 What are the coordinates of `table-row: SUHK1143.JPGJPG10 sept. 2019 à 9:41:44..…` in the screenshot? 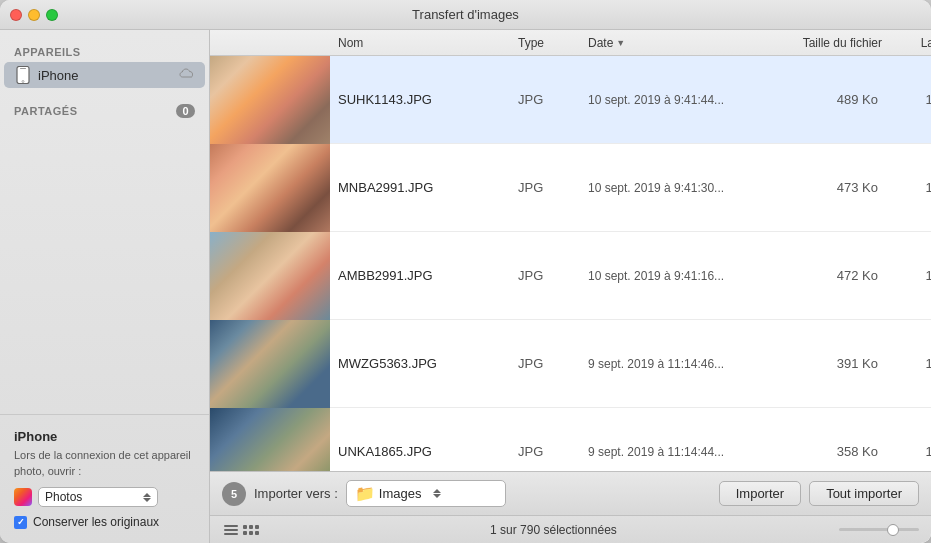 It's located at (570, 100).